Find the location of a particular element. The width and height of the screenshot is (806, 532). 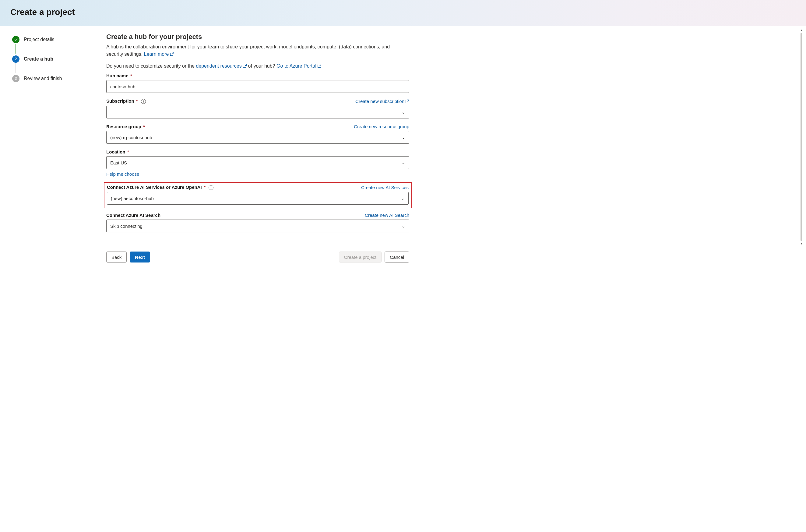

cancel-button: Cancel is located at coordinates (397, 257).